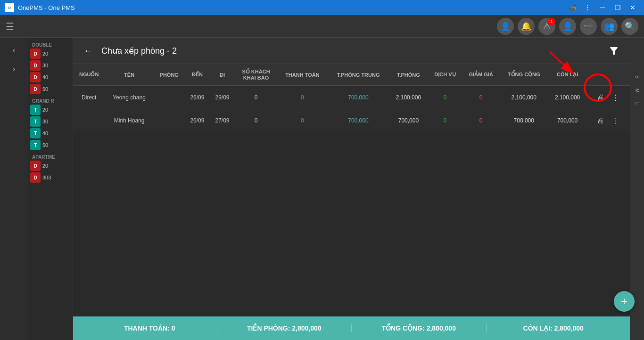 The width and height of the screenshot is (644, 340). I want to click on minimize-button: ─, so click(603, 8).